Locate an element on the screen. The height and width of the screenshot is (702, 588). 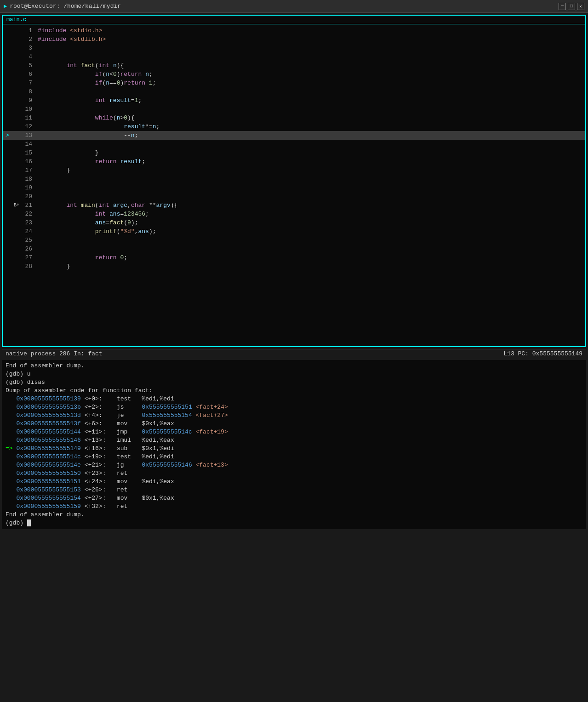
terminal-line-eod1: End of assembler dump. is located at coordinates (294, 366).